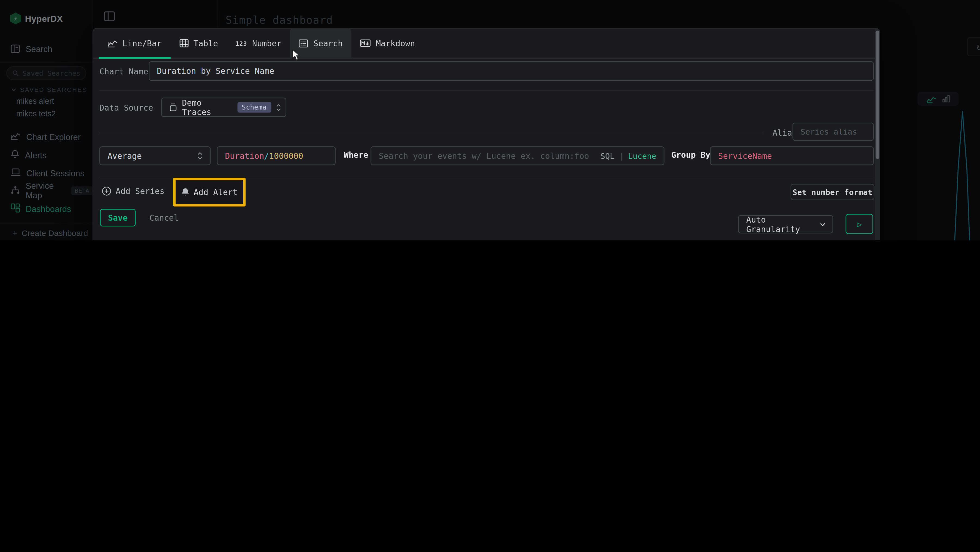  I want to click on number-icon: 123, so click(241, 43).